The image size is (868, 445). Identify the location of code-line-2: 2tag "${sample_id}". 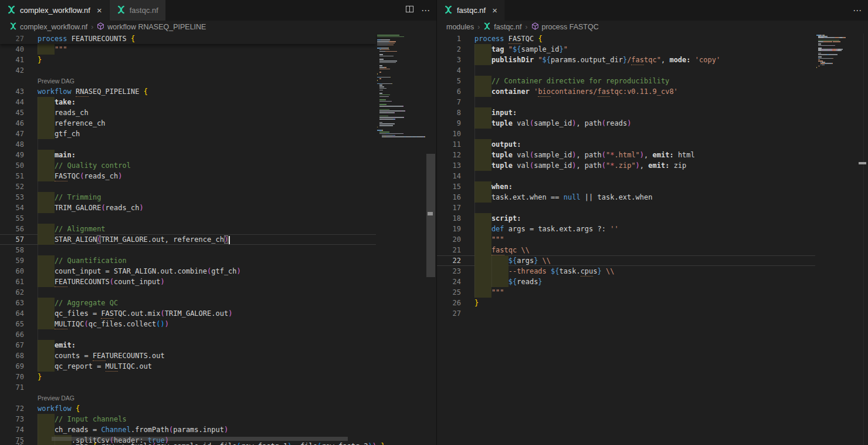
(626, 49).